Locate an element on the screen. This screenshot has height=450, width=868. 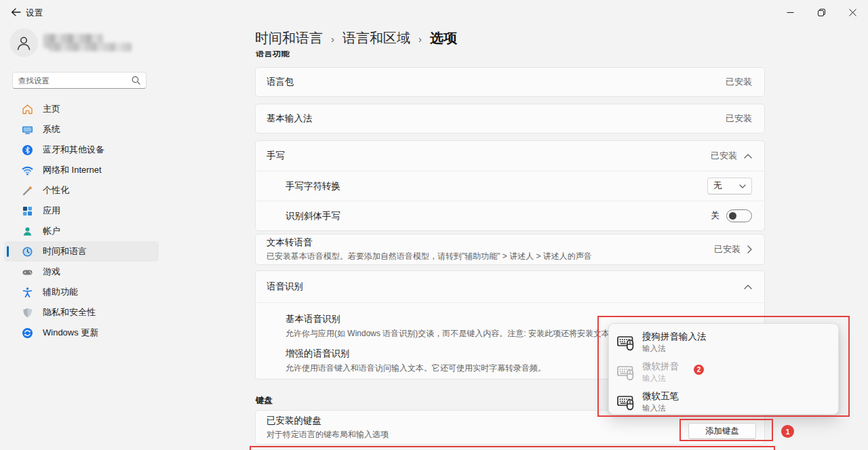
user-icon is located at coordinates (24, 43).